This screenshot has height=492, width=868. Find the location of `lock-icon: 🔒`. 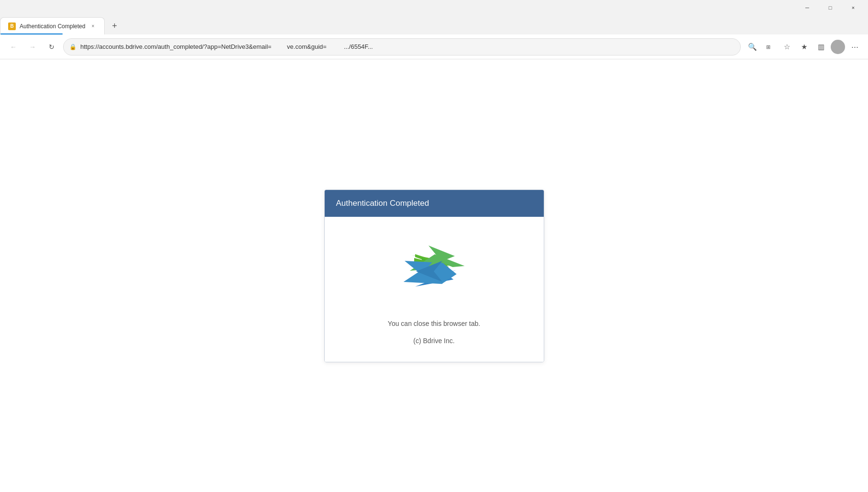

lock-icon: 🔒 is located at coordinates (73, 47).